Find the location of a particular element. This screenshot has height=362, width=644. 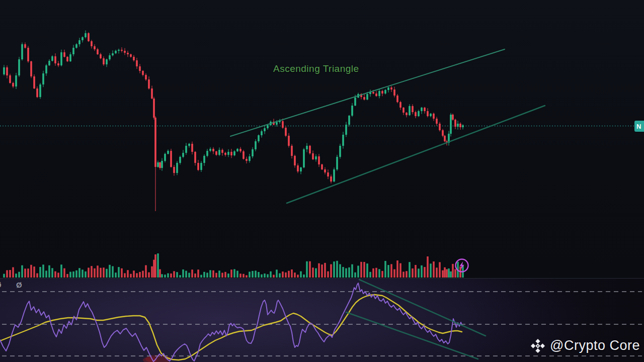

annotation-ascending-triangle: Ascending Triangle is located at coordinates (316, 69).